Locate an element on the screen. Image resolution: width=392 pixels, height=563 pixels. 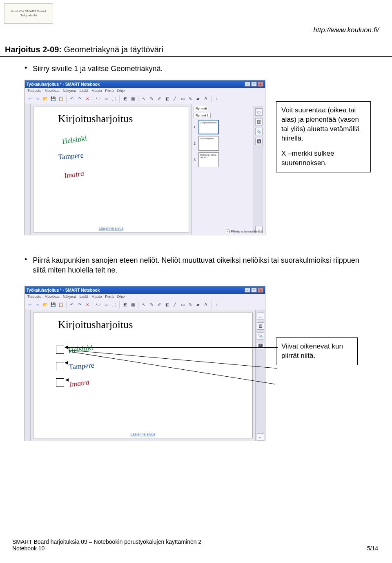
city-imatra: Imatra is located at coordinates (74, 175).